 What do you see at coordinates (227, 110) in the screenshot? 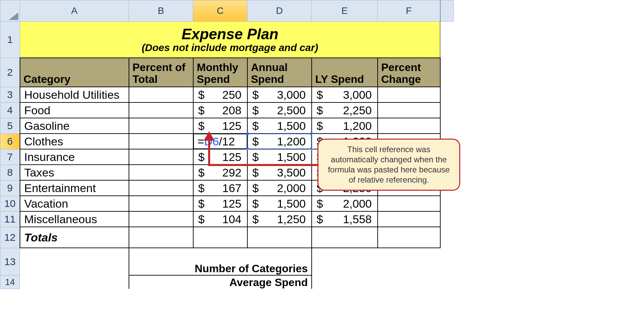
I see `row-4: 4Food$208$2,500$2,250` at bounding box center [227, 110].